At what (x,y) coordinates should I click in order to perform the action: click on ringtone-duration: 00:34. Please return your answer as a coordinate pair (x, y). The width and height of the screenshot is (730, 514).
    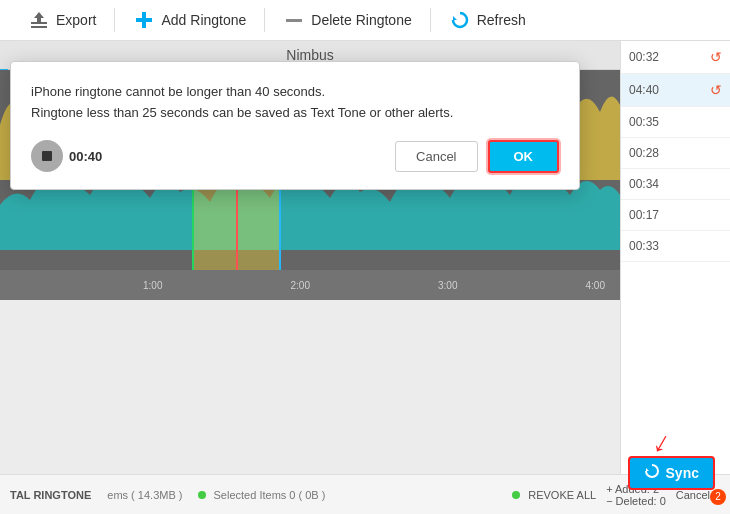
    Looking at the image, I should click on (644, 184).